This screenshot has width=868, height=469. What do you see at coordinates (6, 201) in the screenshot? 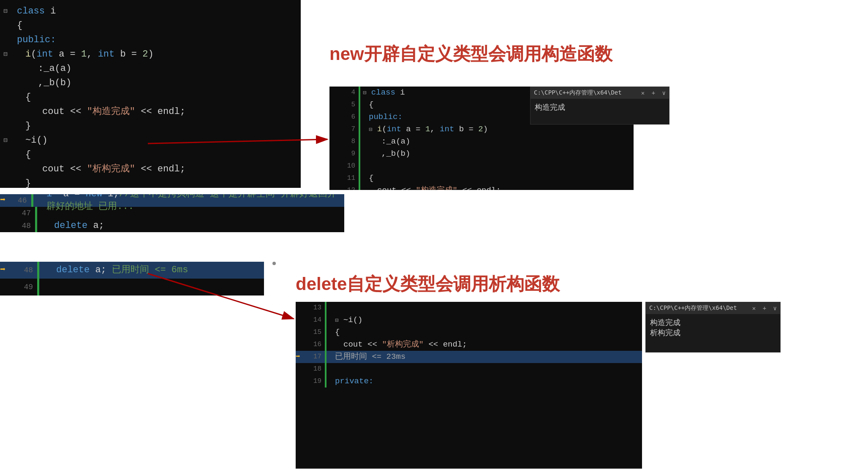
I see `debug-arrow: ➡` at bounding box center [6, 201].